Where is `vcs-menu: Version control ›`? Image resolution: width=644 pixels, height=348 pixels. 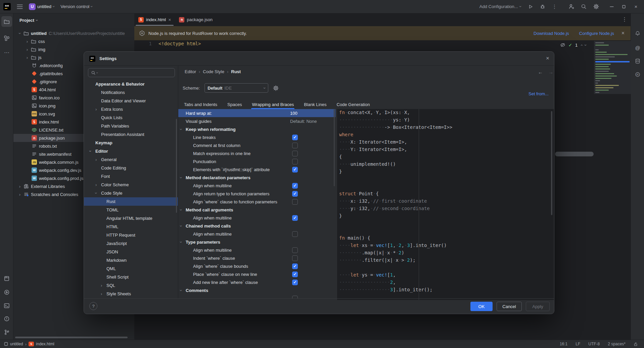 vcs-menu: Version control › is located at coordinates (77, 7).